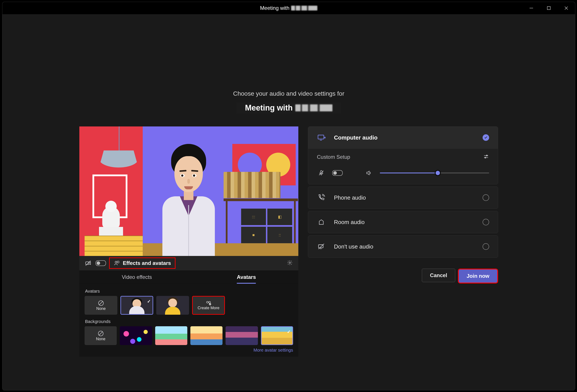  I want to click on action-buttons: Cancel Join now, so click(403, 276).